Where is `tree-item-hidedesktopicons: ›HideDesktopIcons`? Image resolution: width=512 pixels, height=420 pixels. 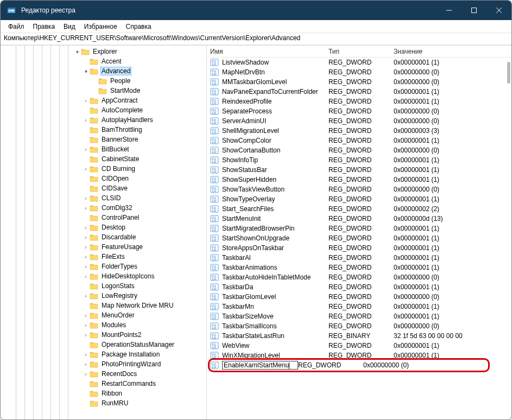
tree-item-hidedesktopicons: ›HideDesktopIcons is located at coordinates (103, 276).